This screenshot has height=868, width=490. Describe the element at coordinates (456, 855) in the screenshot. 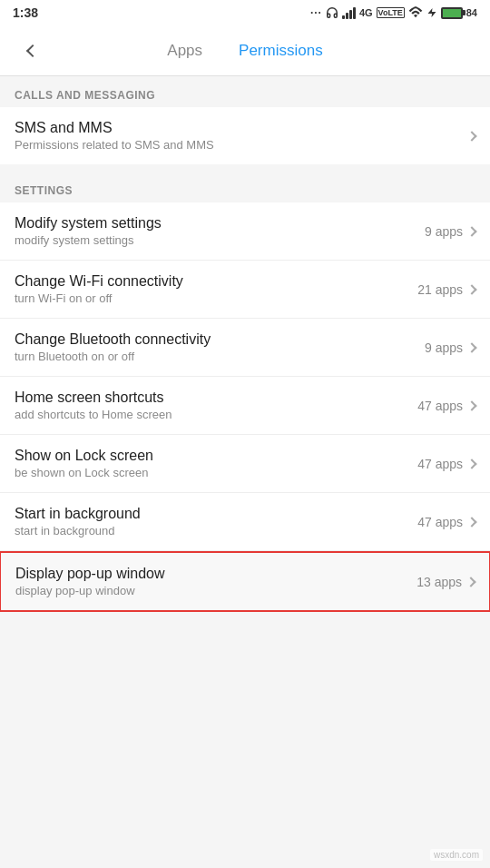

I see `watermark: wsxdn.com` at that location.